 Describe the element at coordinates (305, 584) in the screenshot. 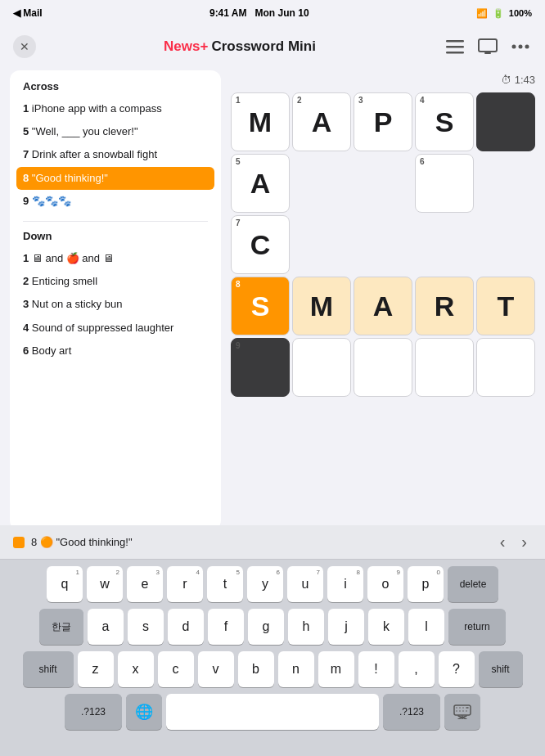

I see `key-u: 7u` at that location.